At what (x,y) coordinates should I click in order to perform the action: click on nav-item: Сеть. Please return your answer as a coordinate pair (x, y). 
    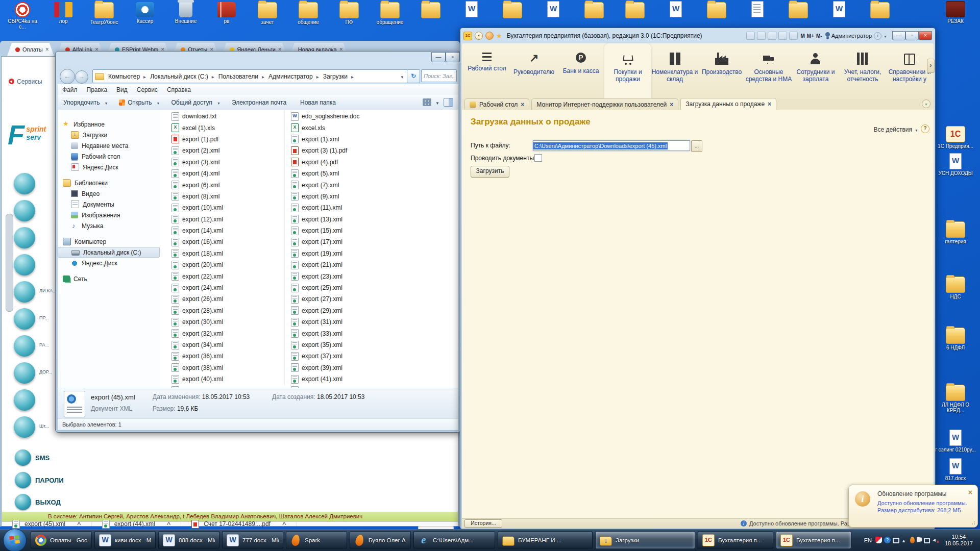
    Looking at the image, I should click on (109, 279).